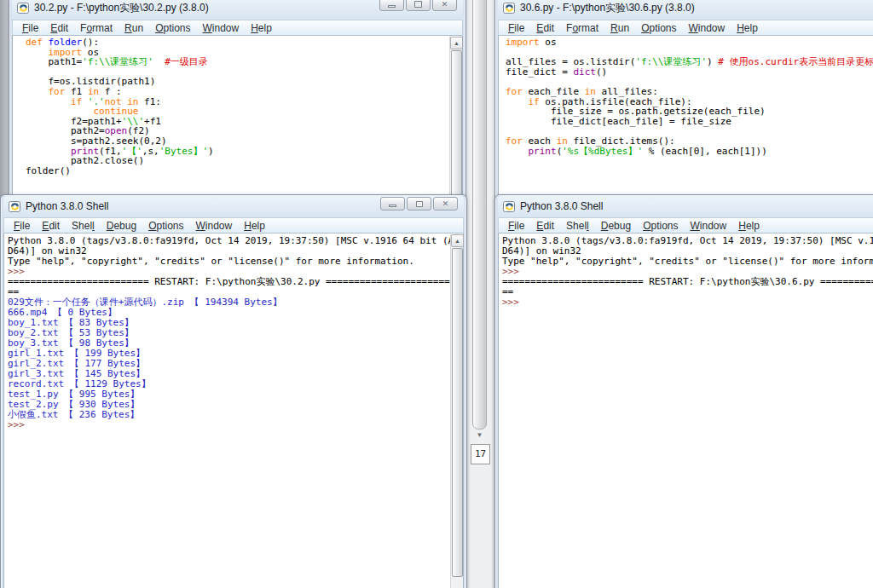  What do you see at coordinates (481, 294) in the screenshot?
I see `background-window-strip: ▼ 17` at bounding box center [481, 294].